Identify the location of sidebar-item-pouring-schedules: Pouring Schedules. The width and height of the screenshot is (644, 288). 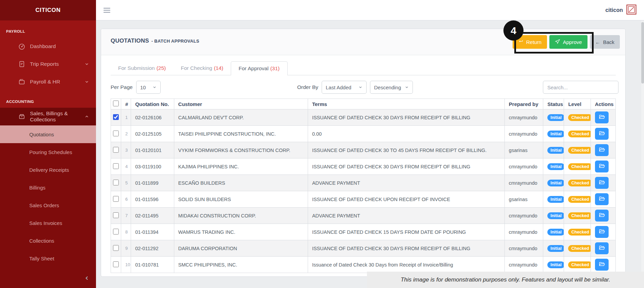
(48, 152).